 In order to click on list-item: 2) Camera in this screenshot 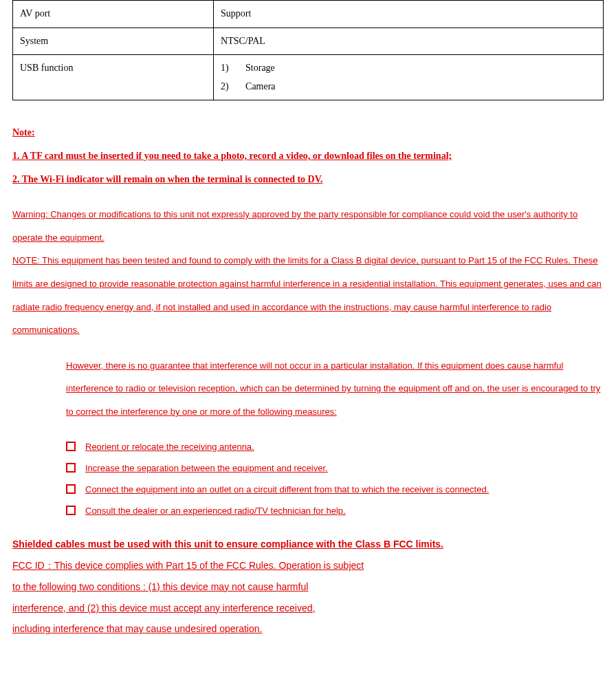, I will do `click(408, 87)`.